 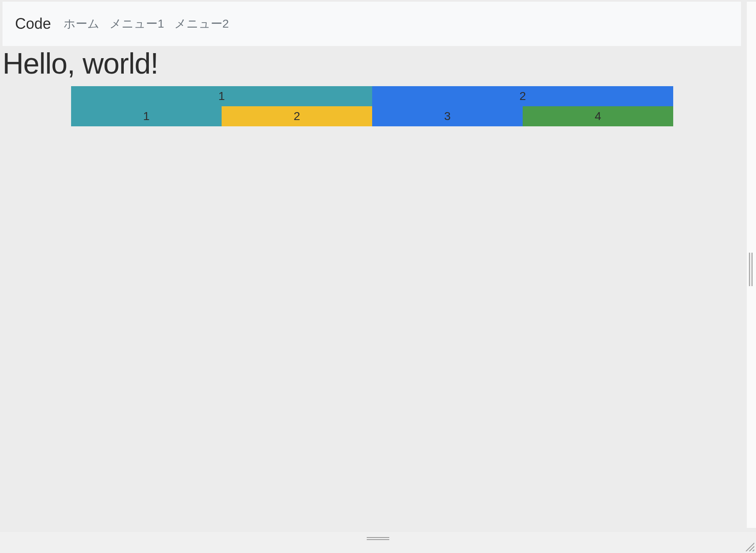 I want to click on navbar: Code ホーム メニュー1 メニュー2, so click(x=372, y=24).